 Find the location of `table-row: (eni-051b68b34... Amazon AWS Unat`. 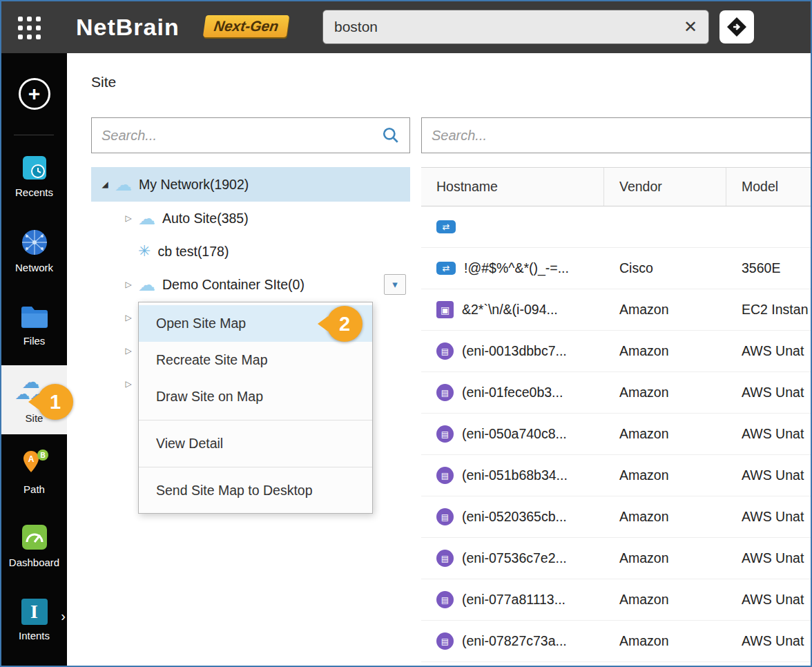

table-row: (eni-051b68b34... Amazon AWS Unat is located at coordinates (616, 476).